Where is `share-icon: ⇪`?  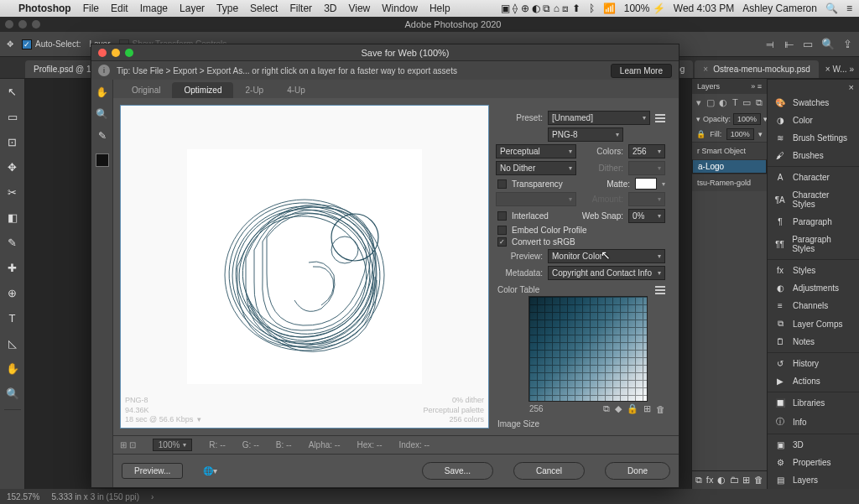
share-icon: ⇪ is located at coordinates (847, 44).